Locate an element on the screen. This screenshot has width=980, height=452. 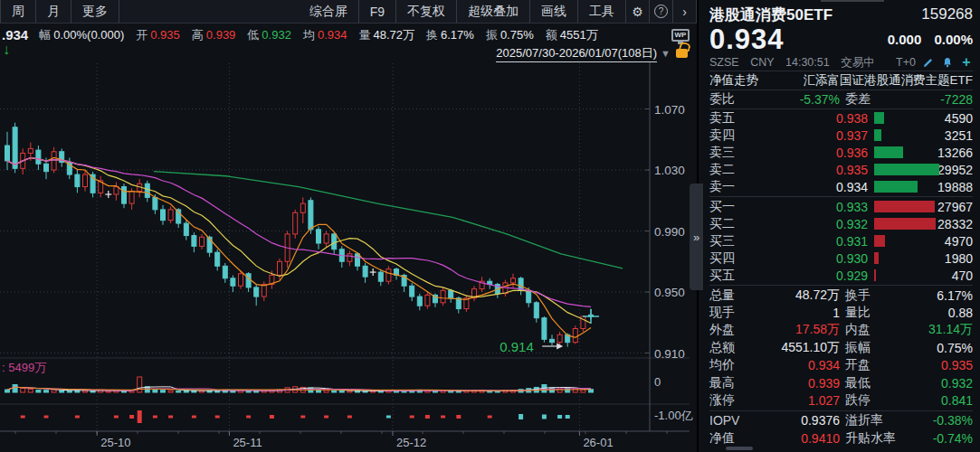
range-bar: ↓ 2025/07/30-2026/01/07(108日) ▼ is located at coordinates (348, 53).